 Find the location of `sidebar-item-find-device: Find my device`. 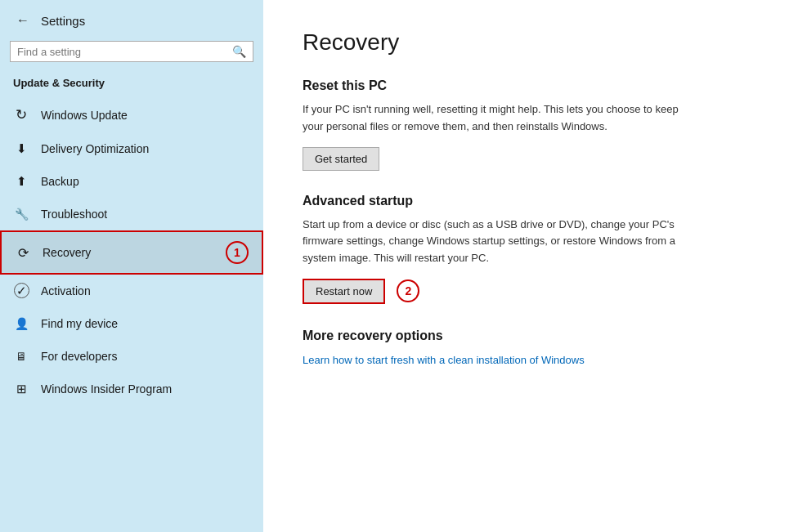

sidebar-item-find-device: Find my device is located at coordinates (132, 324).